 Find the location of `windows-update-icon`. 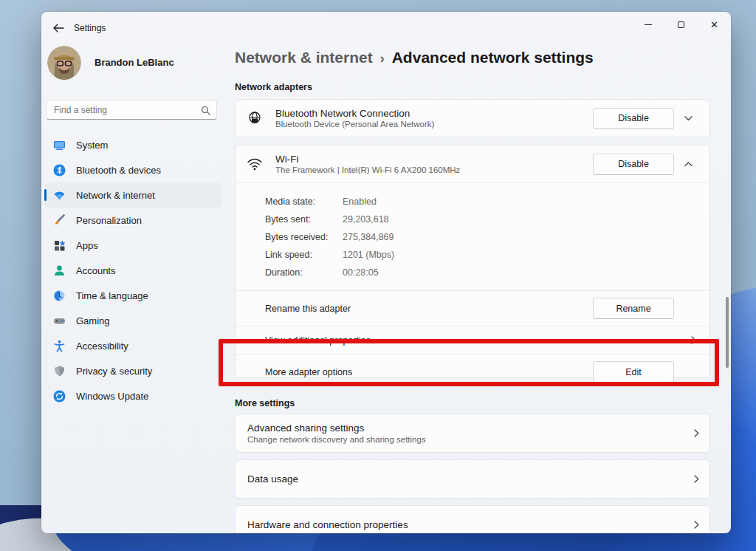

windows-update-icon is located at coordinates (59, 396).